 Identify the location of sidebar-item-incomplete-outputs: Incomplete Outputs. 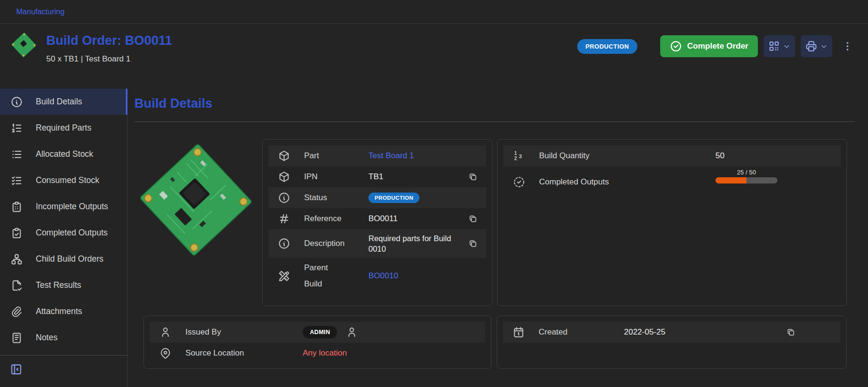
(64, 207).